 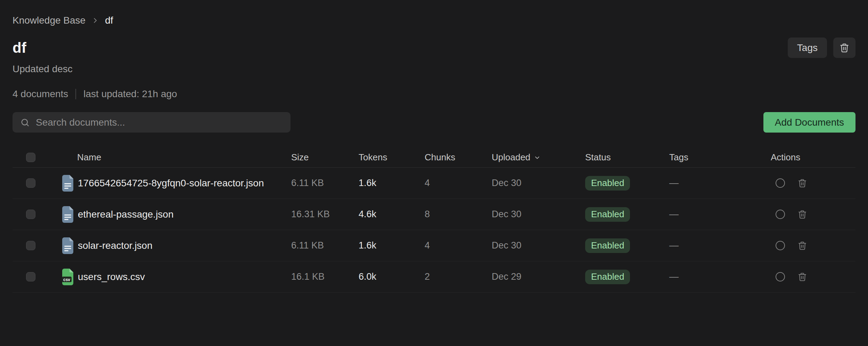 What do you see at coordinates (434, 13) in the screenshot?
I see `breadcrumb: Knowledge Base df` at bounding box center [434, 13].